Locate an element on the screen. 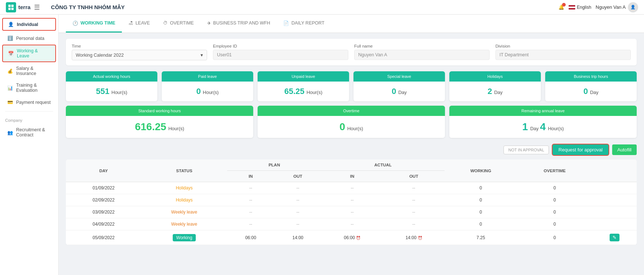 This screenshot has height=275, width=644. cell-status: Working is located at coordinates (184, 238).